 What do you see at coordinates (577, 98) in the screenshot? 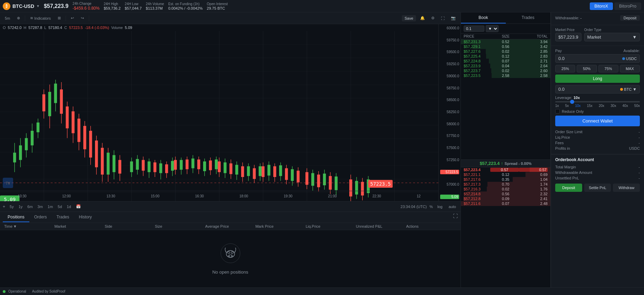
I see `leverage-value: 10x` at bounding box center [577, 98].